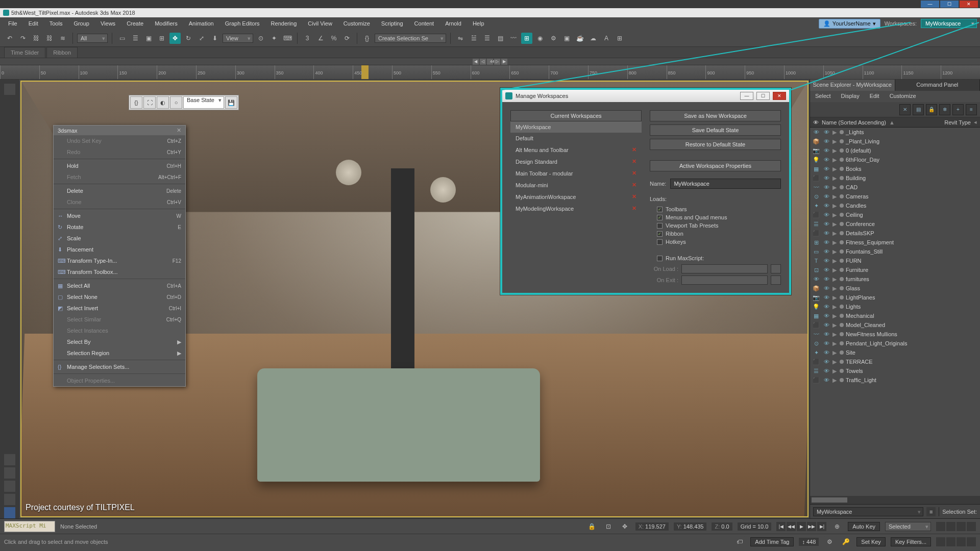 The width and height of the screenshot is (980, 551). What do you see at coordinates (781, 527) in the screenshot?
I see `goto-start-icon: |◀` at bounding box center [781, 527].